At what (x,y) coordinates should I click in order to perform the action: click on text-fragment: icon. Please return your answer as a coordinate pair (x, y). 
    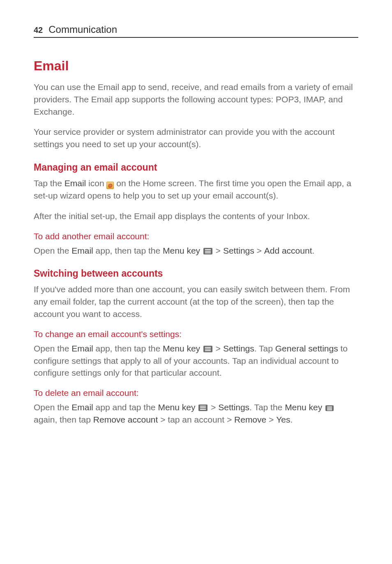
    Looking at the image, I should click on (96, 183).